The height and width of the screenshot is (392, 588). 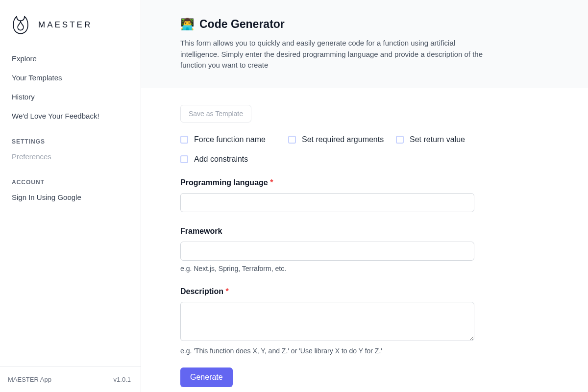 I want to click on field-description: Description * e.g. 'This function does X…, so click(x=365, y=321).